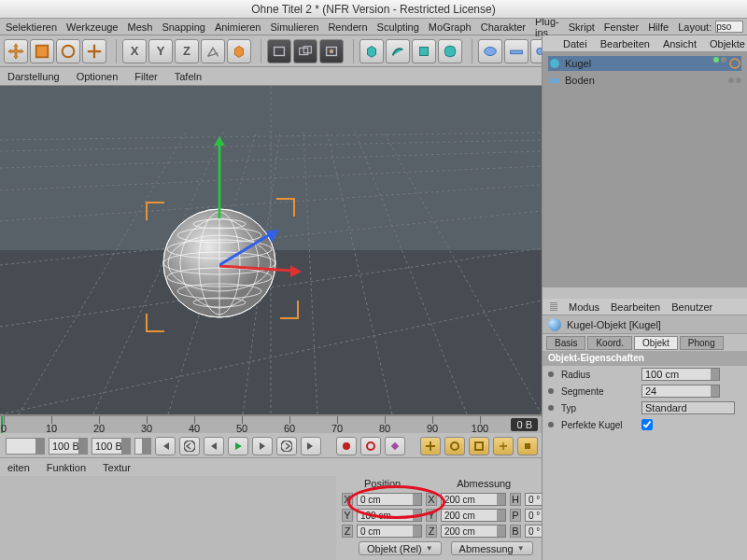 The width and height of the screenshot is (747, 560). What do you see at coordinates (585, 307) in the screenshot?
I see `attr-top-tab: Modus` at bounding box center [585, 307].